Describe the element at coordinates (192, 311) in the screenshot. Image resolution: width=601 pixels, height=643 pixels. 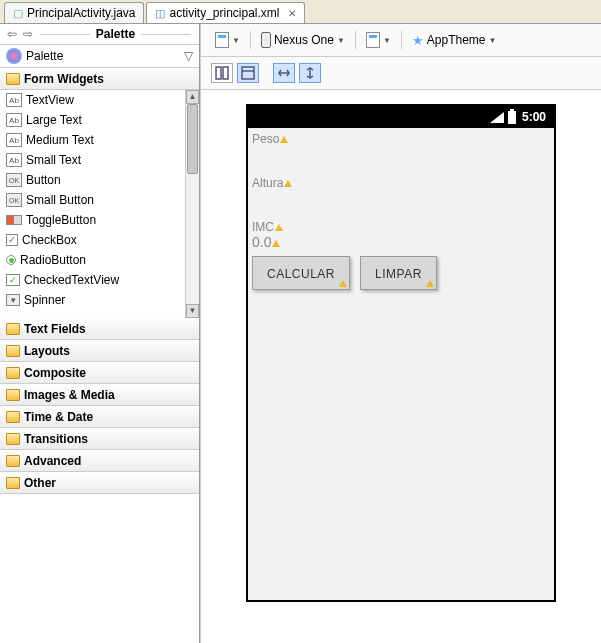
I see `scroll-down-icon: ▼` at that location.